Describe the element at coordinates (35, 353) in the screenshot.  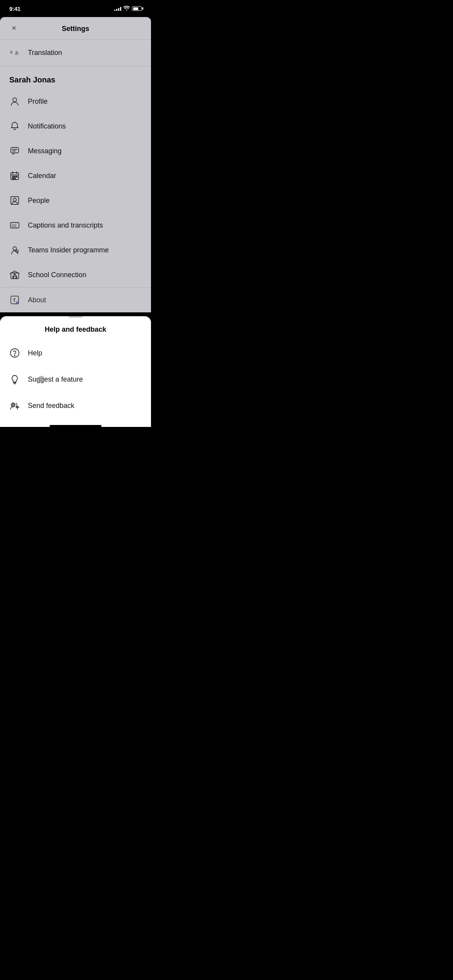
I see `help-label: Help` at that location.